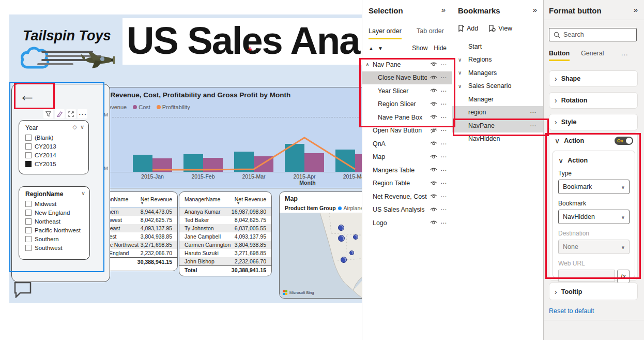 This screenshot has height=340, width=644. What do you see at coordinates (407, 131) in the screenshot?
I see `selection-layer-item: Open Nav Button ⋯` at bounding box center [407, 131].